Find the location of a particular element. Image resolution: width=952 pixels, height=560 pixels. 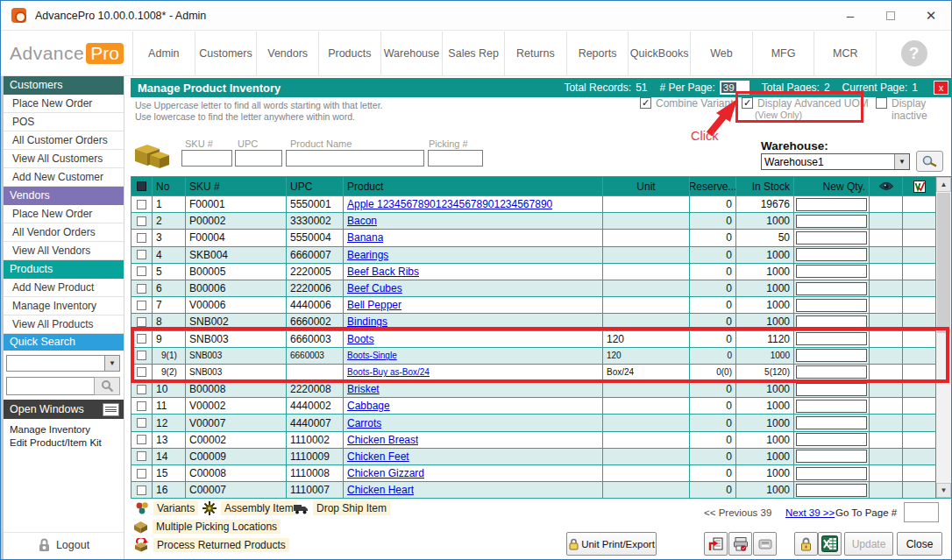

product-link: Apple 123456789012345678901234567890 is located at coordinates (450, 204).